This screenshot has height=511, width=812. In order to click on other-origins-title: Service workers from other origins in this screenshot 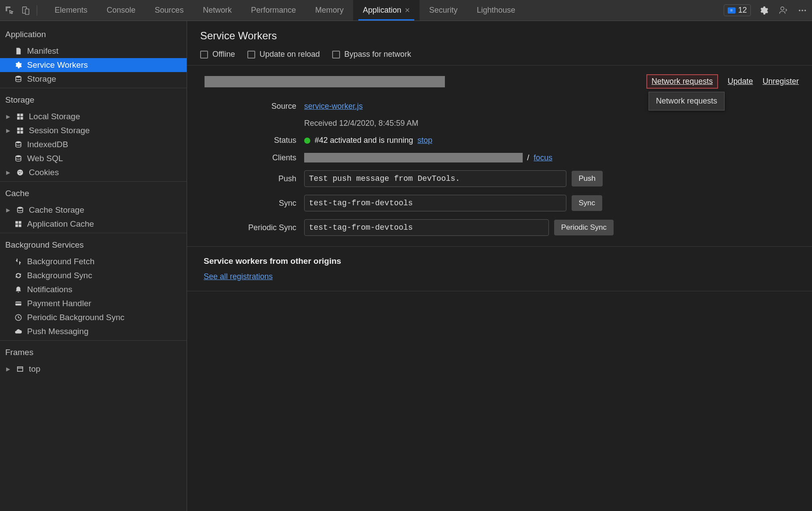, I will do `click(500, 261)`.